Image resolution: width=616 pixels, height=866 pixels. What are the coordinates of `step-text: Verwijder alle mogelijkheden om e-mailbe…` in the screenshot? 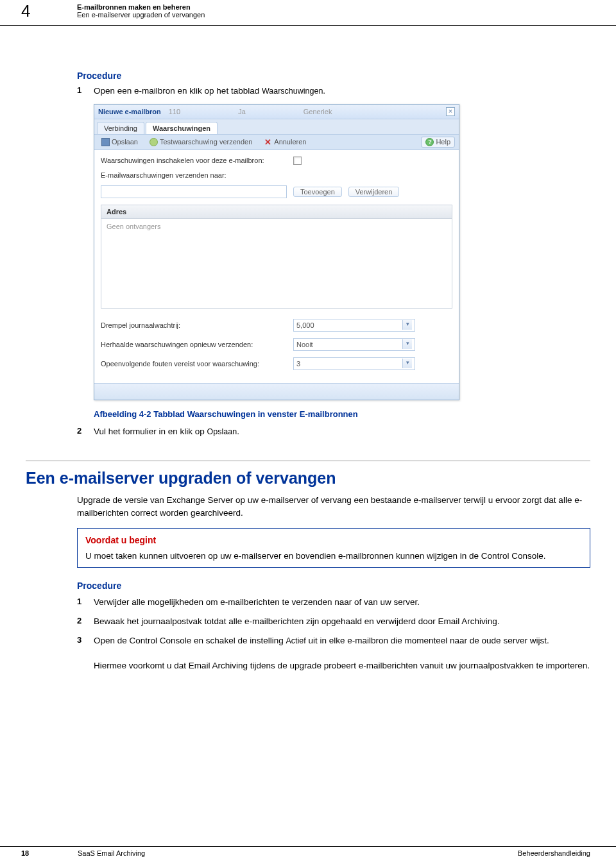 It's located at (342, 602).